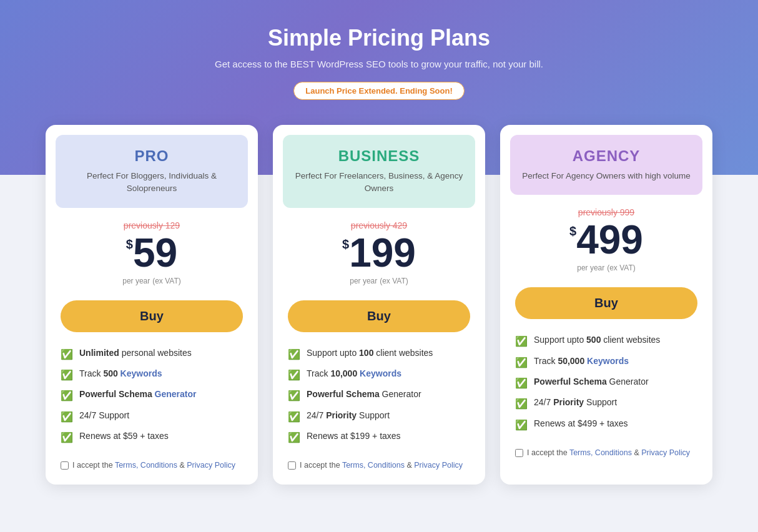  What do you see at coordinates (606, 303) in the screenshot?
I see `agency-buy-button: Buy` at bounding box center [606, 303].